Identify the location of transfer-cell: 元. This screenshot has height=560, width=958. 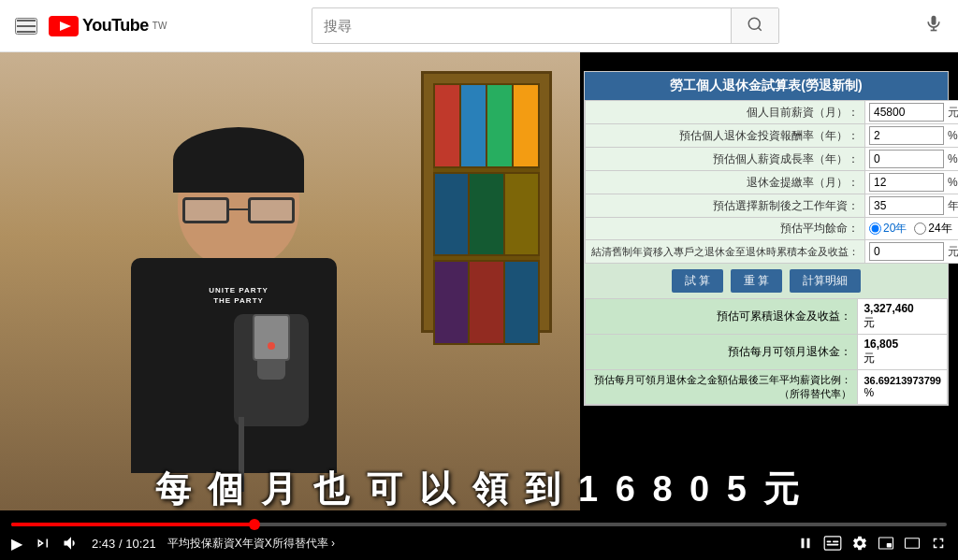
(912, 252).